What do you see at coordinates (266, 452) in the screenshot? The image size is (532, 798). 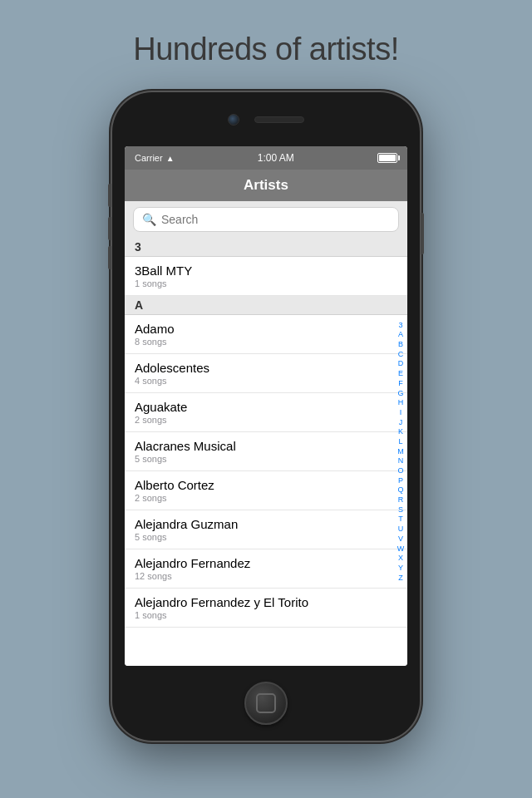 I see `list-item: Alacranes Musical5 songs` at bounding box center [266, 452].